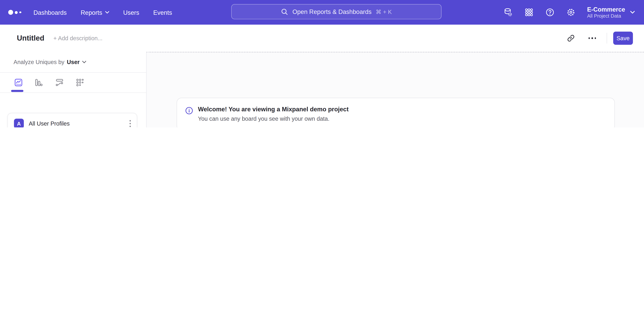  Describe the element at coordinates (592, 38) in the screenshot. I see `more-options-icon` at that location.